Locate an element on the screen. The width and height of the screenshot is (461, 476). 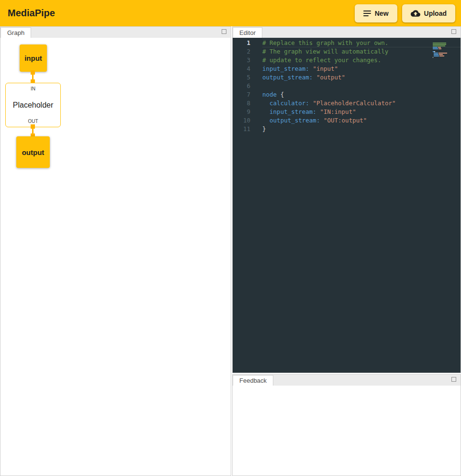
graph-panel-bar: Graph is located at coordinates (116, 33).